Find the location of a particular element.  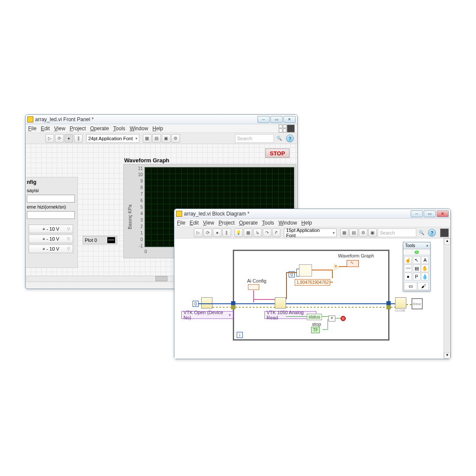

build-waveform-node is located at coordinates (306, 270).